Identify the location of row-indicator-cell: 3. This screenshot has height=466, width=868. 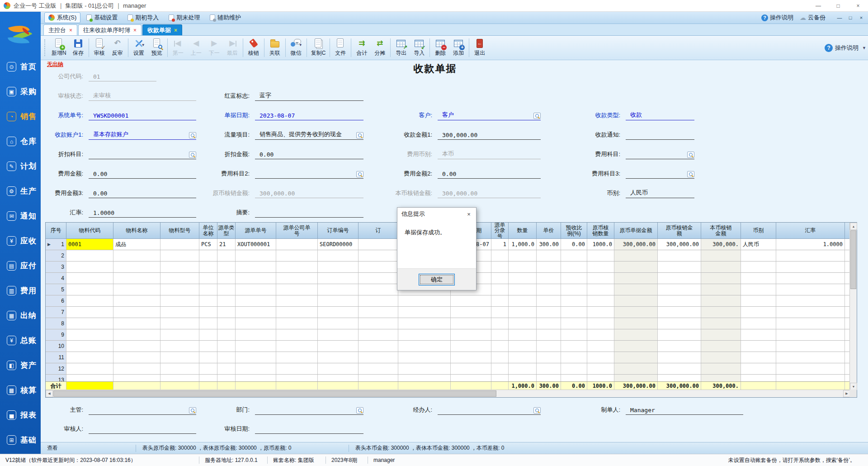
(56, 267).